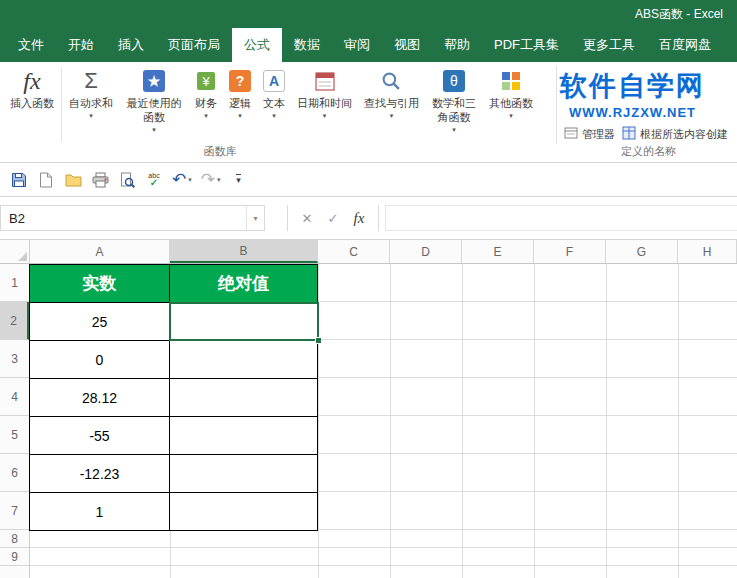  Describe the element at coordinates (190, 180) in the screenshot. I see `undo-dropdown-icon: ▾` at that location.